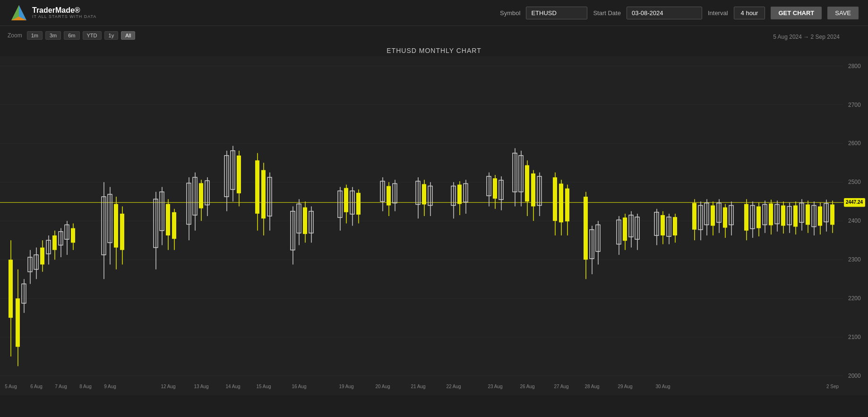 Image resolution: width=868 pixels, height=417 pixels. Describe the element at coordinates (664, 13) in the screenshot. I see `start-date-input` at that location.